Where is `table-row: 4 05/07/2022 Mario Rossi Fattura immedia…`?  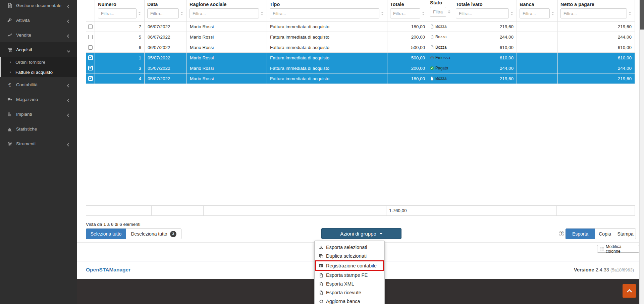
table-row: 4 05/07/2022 Mario Rossi Fattura immedia… is located at coordinates (360, 79).